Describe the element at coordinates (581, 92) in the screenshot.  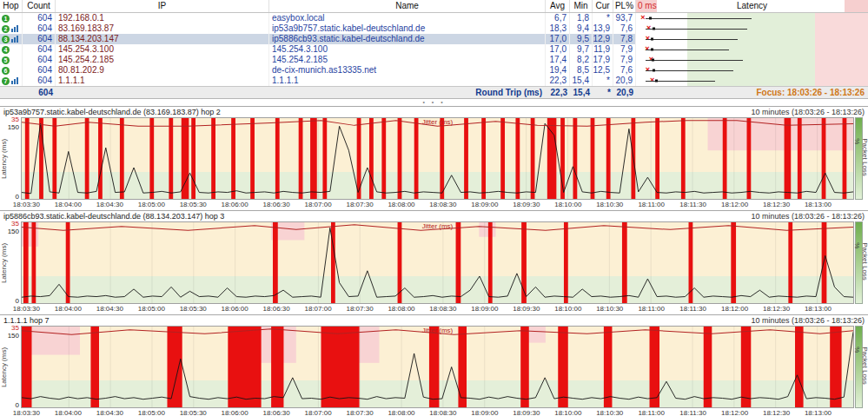
I see `footer-min-cell: 15,4` at that location.